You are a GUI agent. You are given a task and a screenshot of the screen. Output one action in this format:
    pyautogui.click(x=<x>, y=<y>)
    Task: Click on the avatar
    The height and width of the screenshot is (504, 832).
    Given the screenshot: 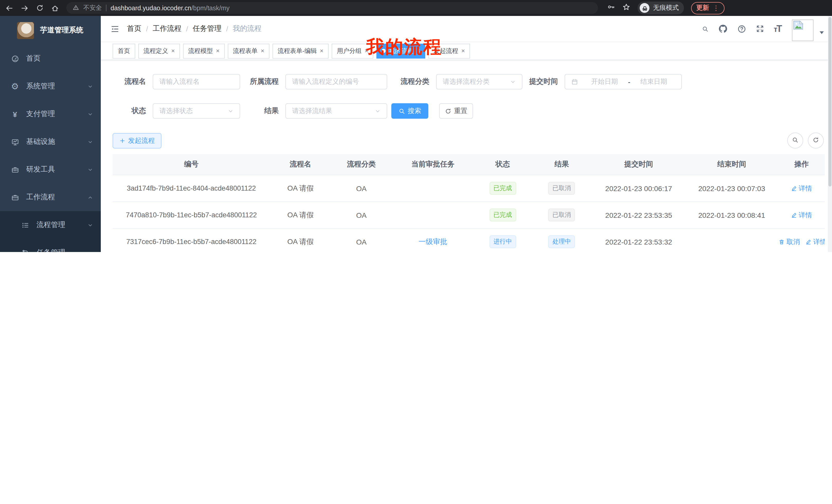 What is the action you would take?
    pyautogui.click(x=803, y=30)
    